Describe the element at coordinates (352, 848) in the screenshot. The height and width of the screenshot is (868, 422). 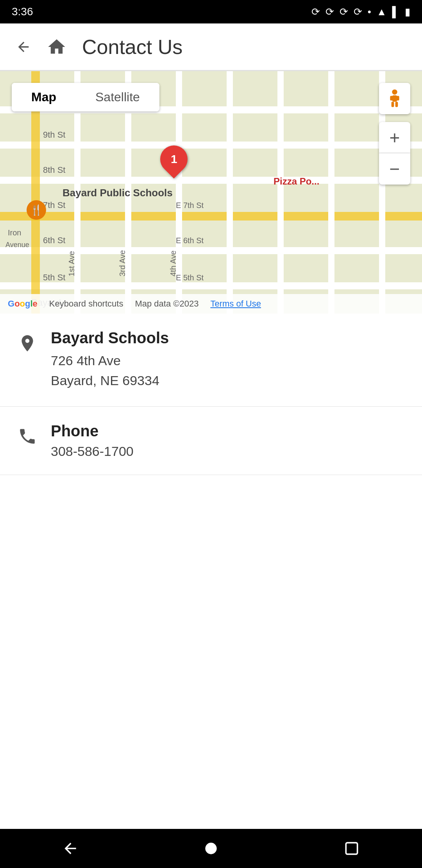
I see `nav-recent-button` at that location.